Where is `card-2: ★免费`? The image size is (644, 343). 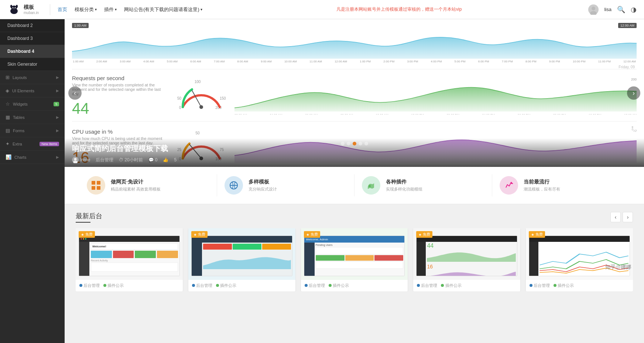
card-2: ★免费 is located at coordinates (242, 260).